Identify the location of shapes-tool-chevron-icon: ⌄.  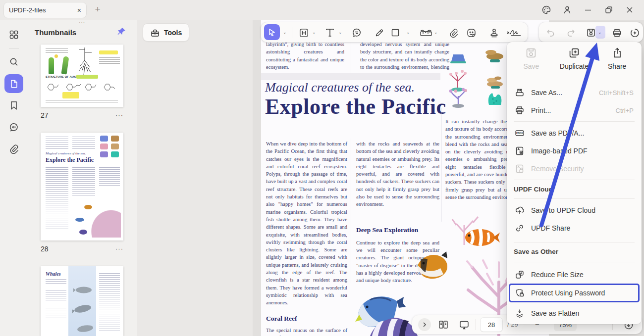
(408, 32).